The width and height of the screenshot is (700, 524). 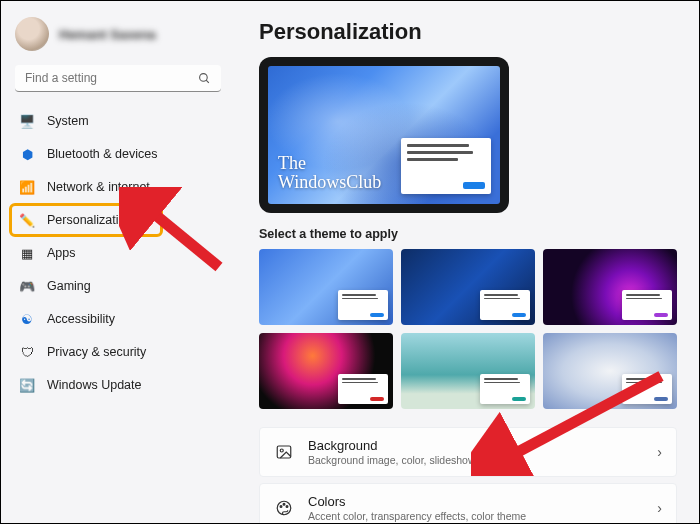 I want to click on accessibility-icon: ☯, so click(x=27, y=319).